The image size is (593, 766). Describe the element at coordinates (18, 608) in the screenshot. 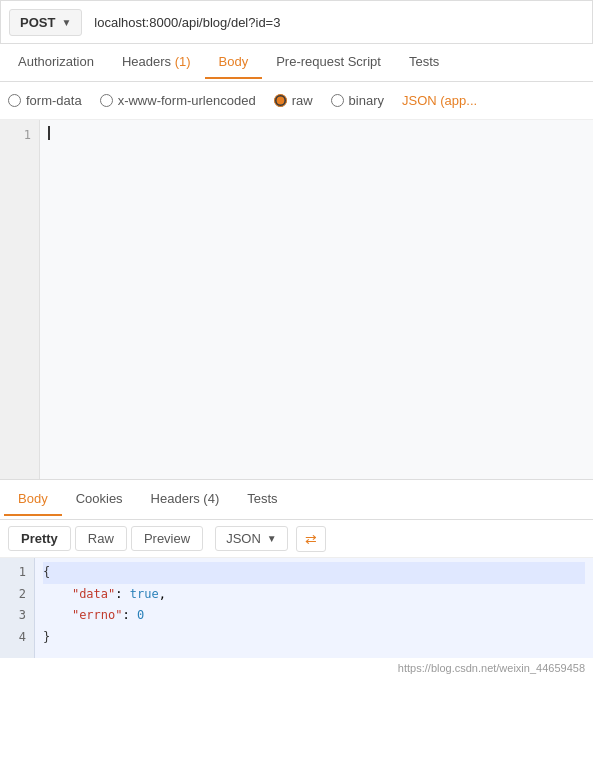

I see `response-line-numbers: 1 2 3 4` at that location.